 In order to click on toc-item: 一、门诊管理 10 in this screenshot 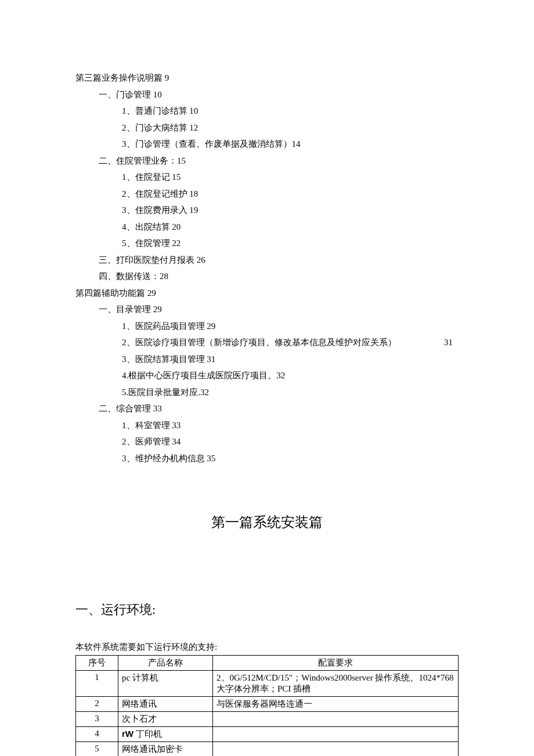, I will do `click(267, 95)`.